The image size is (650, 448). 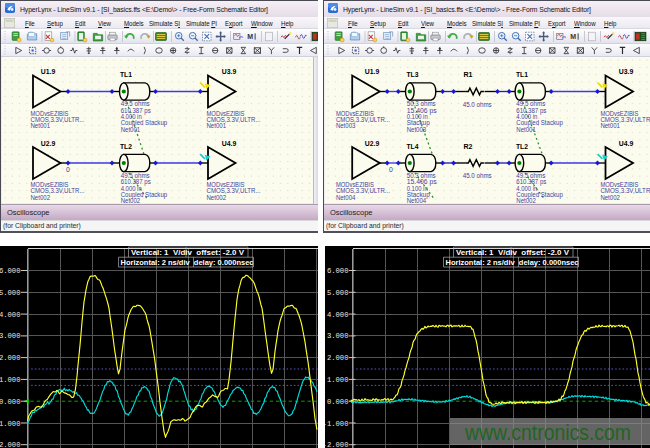 I want to click on svg-text: www.cntronics.com, so click(x=548, y=433).